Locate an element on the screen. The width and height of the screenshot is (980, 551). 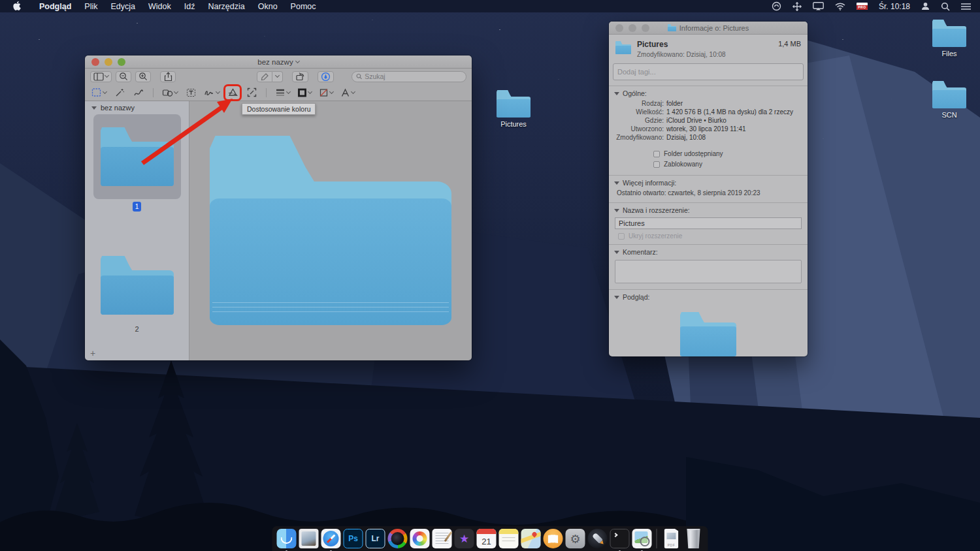
dock-item-preview is located at coordinates (642, 539).